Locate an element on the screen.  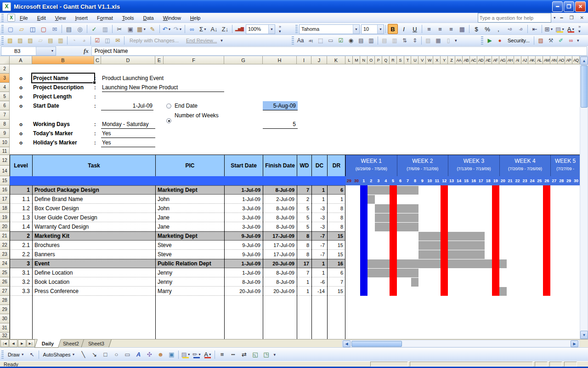
project-value: Yes is located at coordinates (128, 133).